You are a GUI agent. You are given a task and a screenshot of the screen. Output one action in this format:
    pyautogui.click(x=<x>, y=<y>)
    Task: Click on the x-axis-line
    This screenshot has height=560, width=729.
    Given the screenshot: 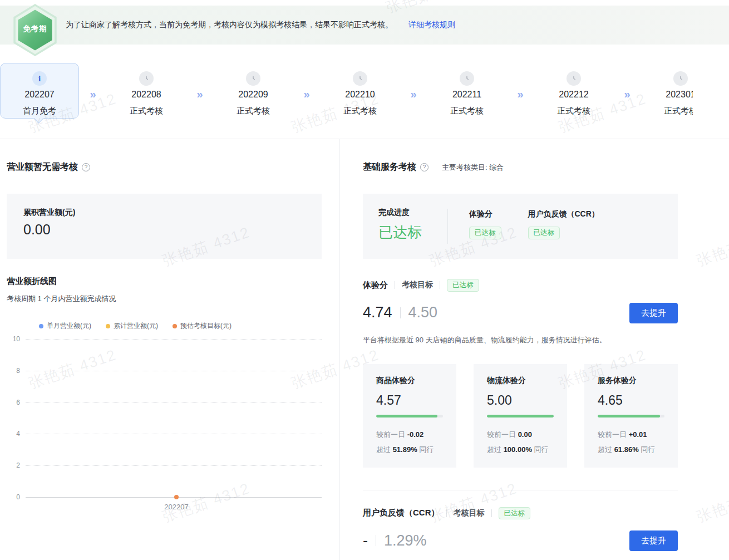 What is the action you would take?
    pyautogui.click(x=174, y=498)
    